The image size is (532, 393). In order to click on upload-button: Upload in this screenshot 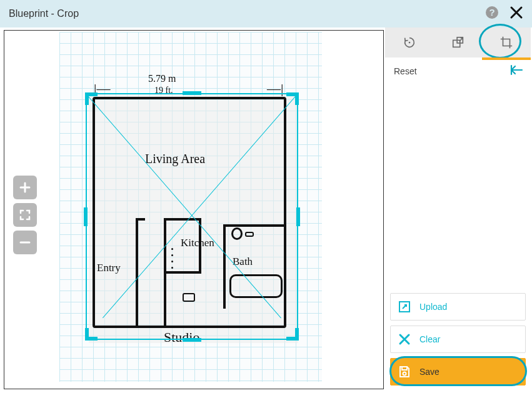, I will do `click(458, 307)`.